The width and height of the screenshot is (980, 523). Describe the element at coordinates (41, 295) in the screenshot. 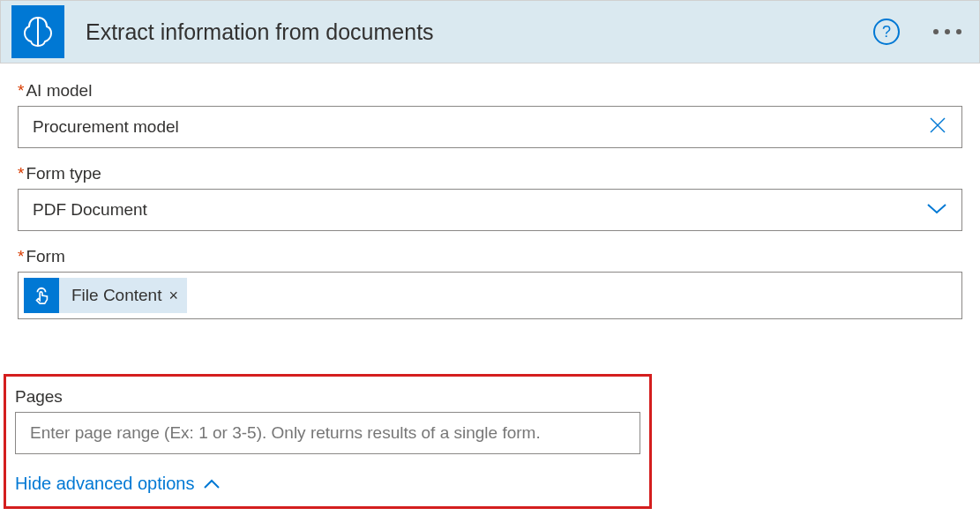

I see `tap-icon` at that location.